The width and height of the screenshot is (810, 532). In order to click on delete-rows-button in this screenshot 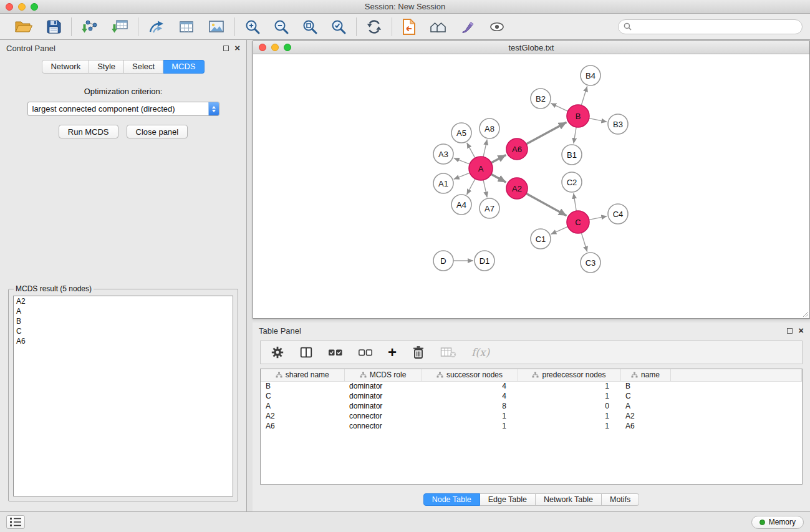, I will do `click(418, 352)`.